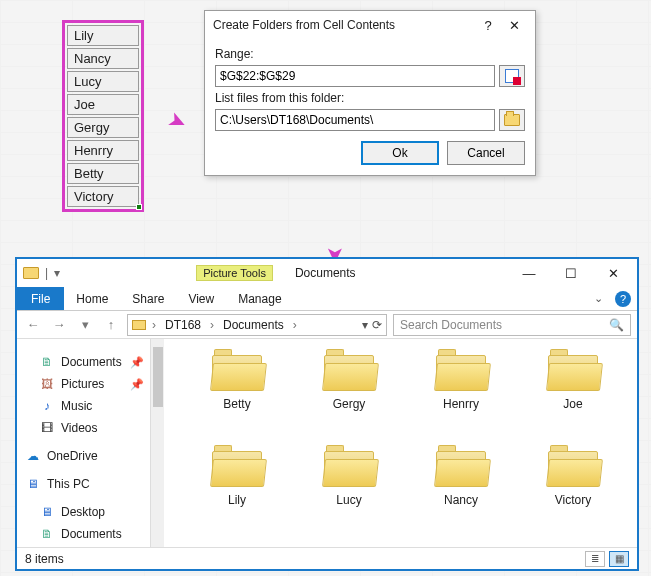 Image resolution: width=651 pixels, height=576 pixels. I want to click on cell: Lucy, so click(103, 82).